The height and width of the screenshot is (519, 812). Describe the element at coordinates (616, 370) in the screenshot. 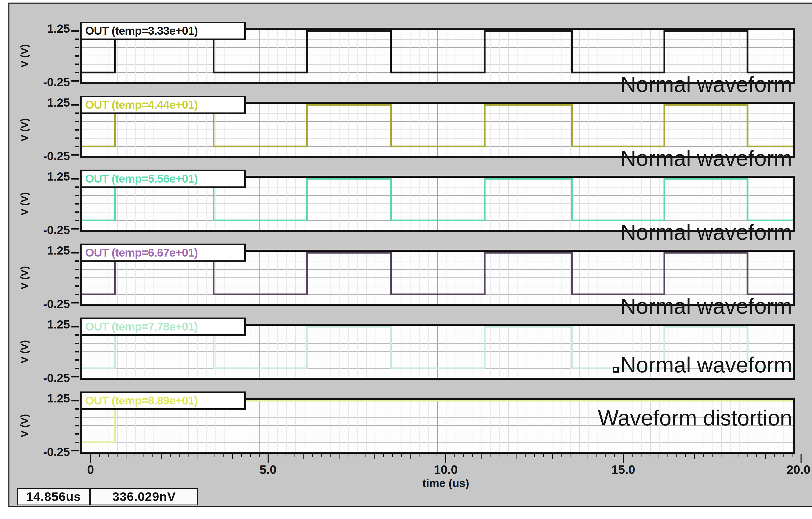

I see `marker-square-icon` at that location.